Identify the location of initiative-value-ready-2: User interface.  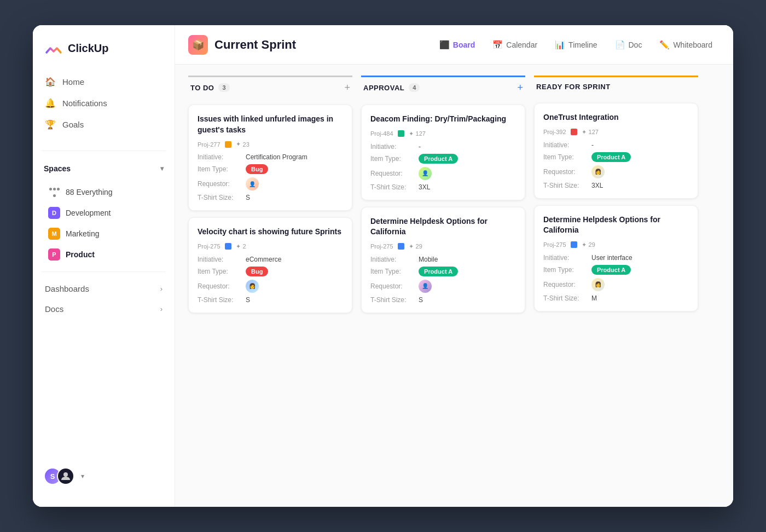
(612, 258).